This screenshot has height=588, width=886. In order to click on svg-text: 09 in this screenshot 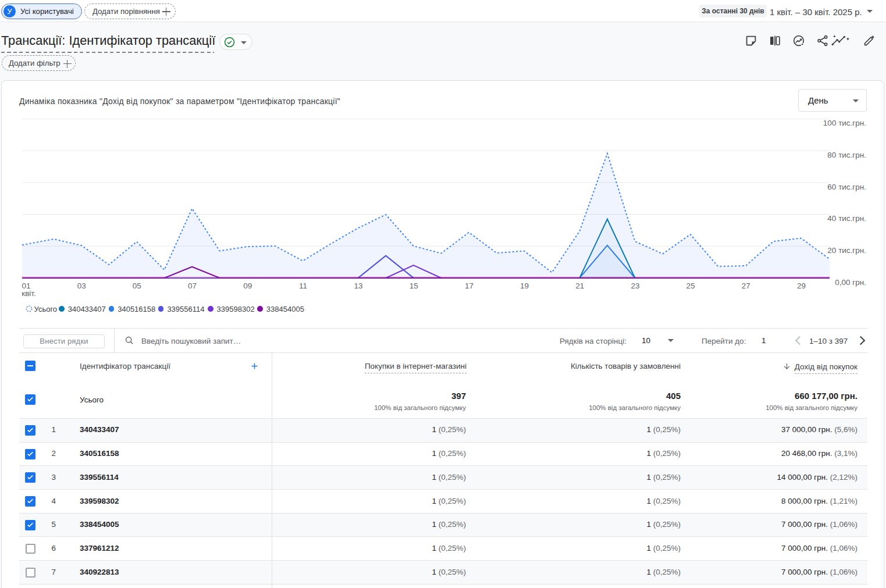, I will do `click(248, 286)`.